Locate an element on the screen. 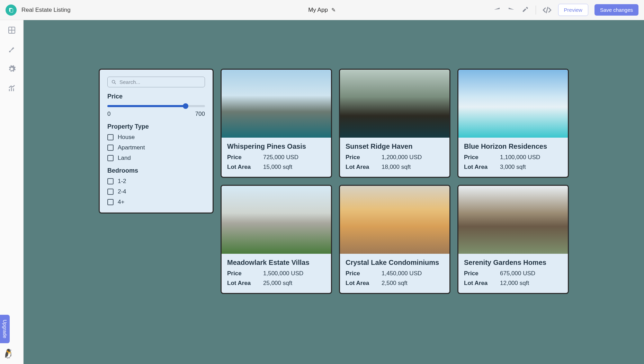 The width and height of the screenshot is (644, 364). brush-icon is located at coordinates (12, 50).